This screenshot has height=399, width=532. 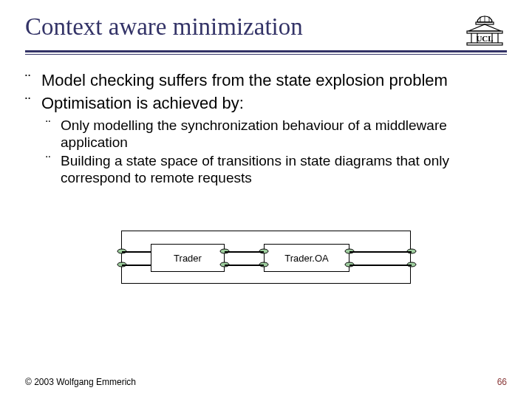 What do you see at coordinates (81, 382) in the screenshot?
I see `copyright: © 2003 Wolfgang Emmerich` at bounding box center [81, 382].